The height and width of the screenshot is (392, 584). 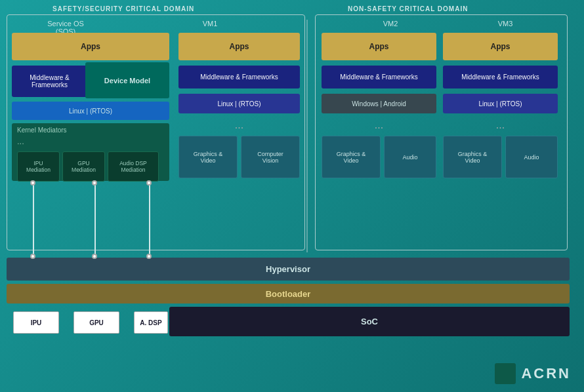 I want to click on kernel-mediators-container: Kernel Mediators ... IPU Mediation GPU M…, so click(x=91, y=152).